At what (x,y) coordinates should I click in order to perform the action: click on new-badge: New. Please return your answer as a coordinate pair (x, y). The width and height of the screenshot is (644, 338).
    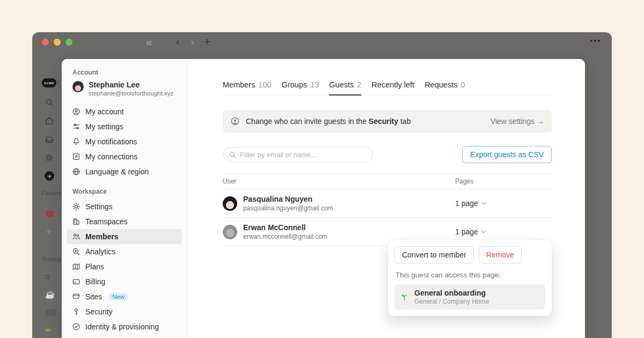
    Looking at the image, I should click on (118, 297).